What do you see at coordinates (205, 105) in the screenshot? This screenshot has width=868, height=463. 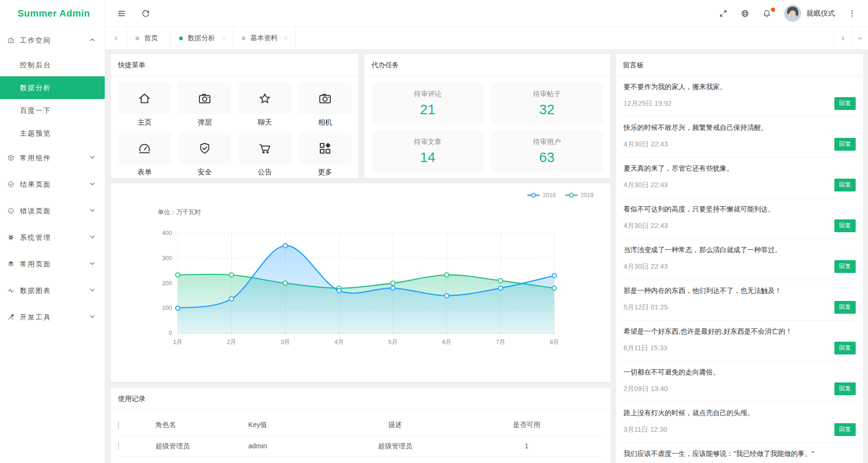 I see `quick-item-popup: 弹层` at bounding box center [205, 105].